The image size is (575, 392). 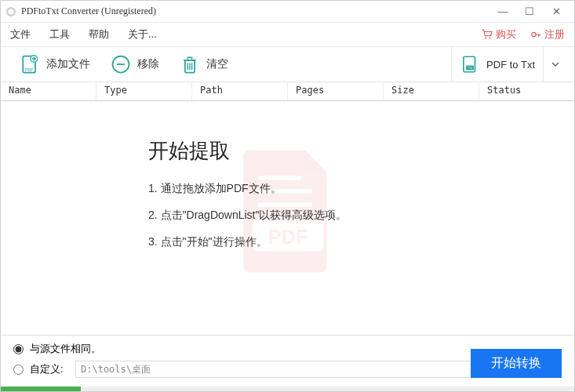 What do you see at coordinates (99, 34) in the screenshot?
I see `menu-help: 帮助` at bounding box center [99, 34].